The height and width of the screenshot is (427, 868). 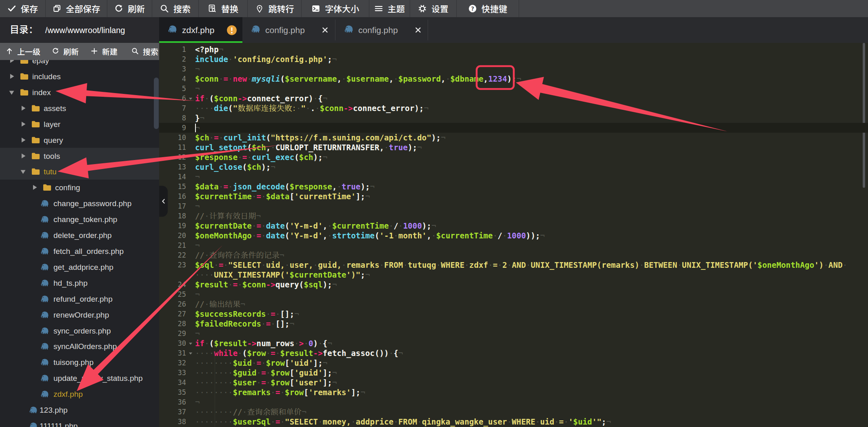 I want to click on code-row-7: 7····die("数据库连接失败：·"·.·$conn->connect_er…, so click(x=513, y=108).